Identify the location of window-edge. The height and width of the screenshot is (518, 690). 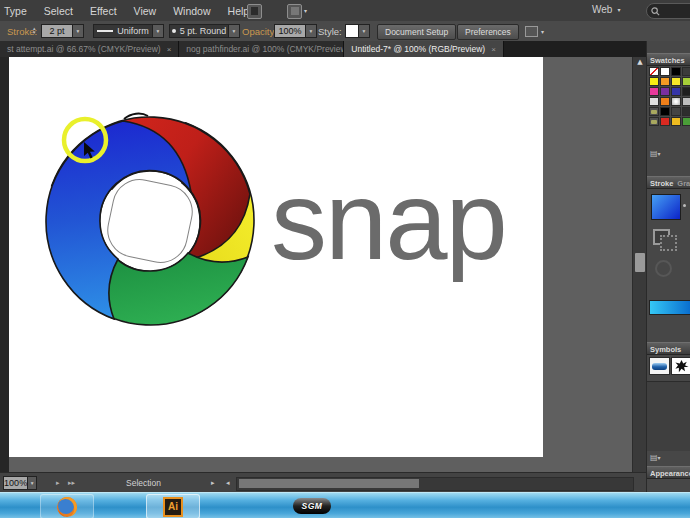
(4, 264).